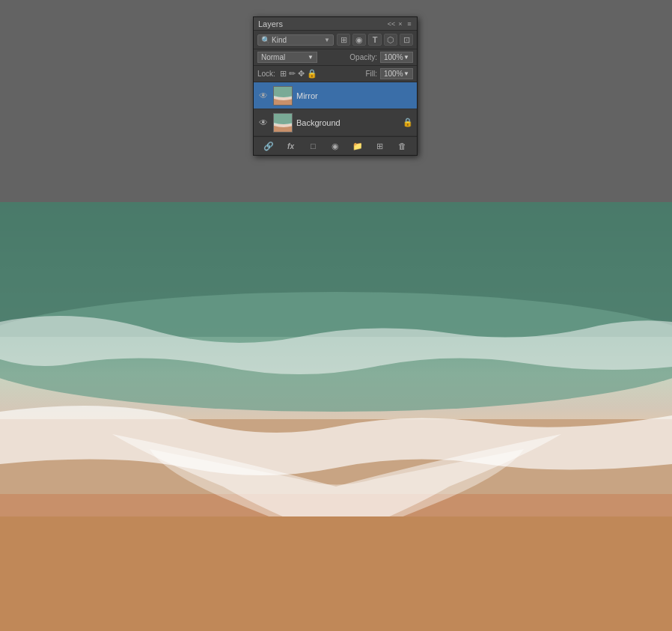  I want to click on fx-icon: fx, so click(291, 146).